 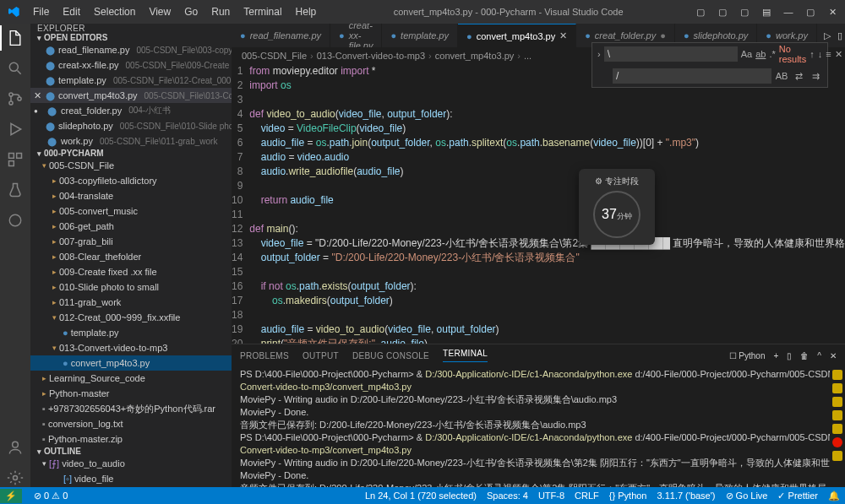 I want to click on menu-go: Go, so click(x=191, y=12).